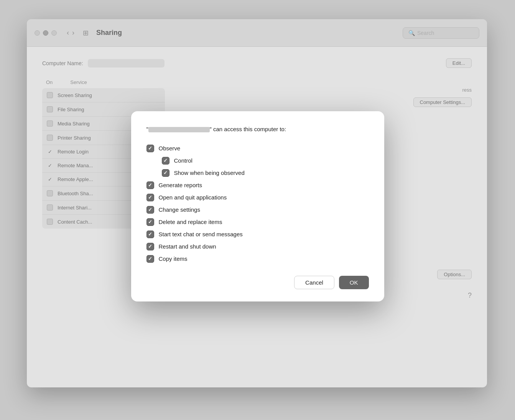  I want to click on edit-button: Edit..., so click(459, 63).